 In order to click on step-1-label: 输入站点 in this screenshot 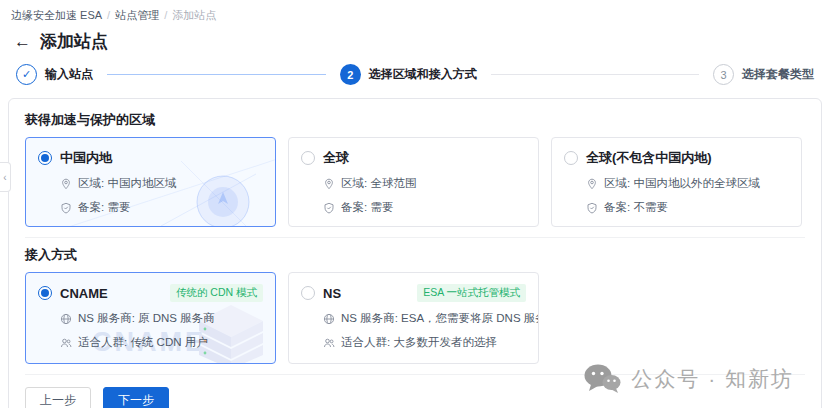, I will do `click(69, 74)`.